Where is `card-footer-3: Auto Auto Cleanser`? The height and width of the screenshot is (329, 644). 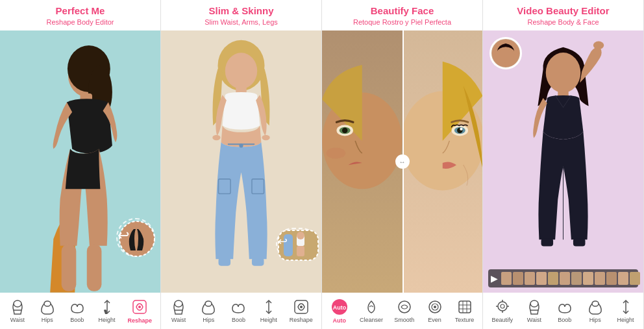 card-footer-3: Auto Auto Cleanser is located at coordinates (402, 311).